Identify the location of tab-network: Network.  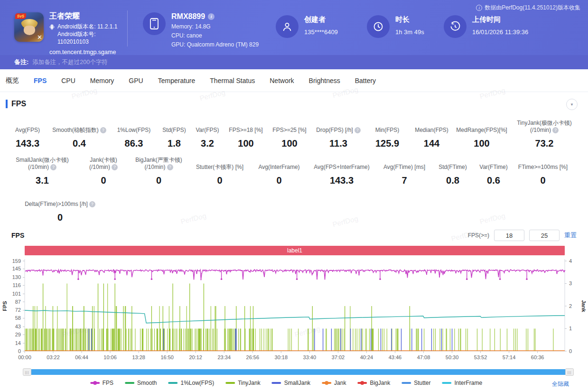
(282, 81).